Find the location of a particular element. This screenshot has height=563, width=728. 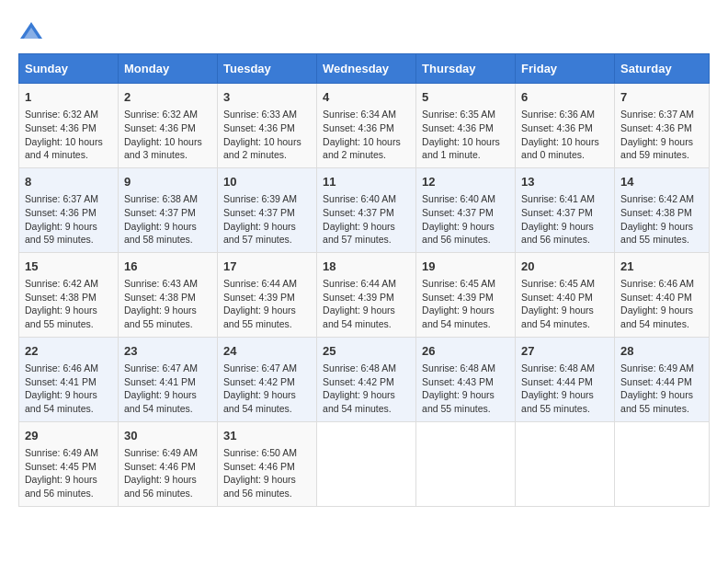

day-number: 6 is located at coordinates (564, 98).